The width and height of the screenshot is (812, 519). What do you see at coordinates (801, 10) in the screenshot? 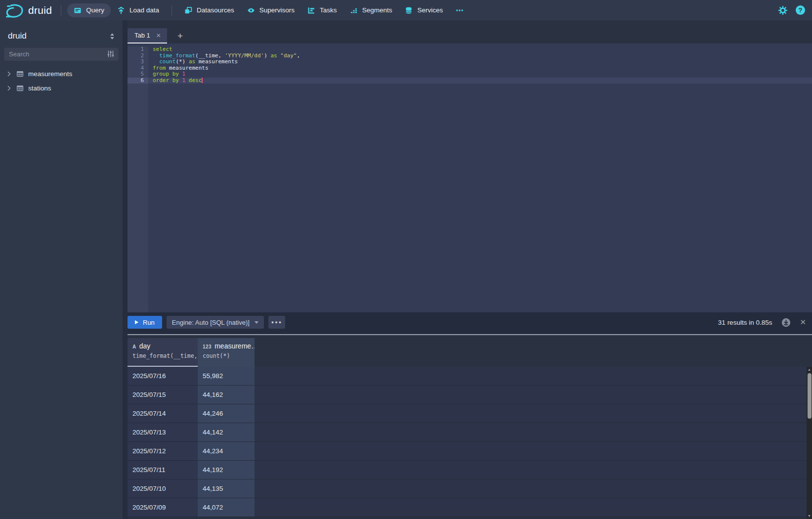
I see `help-icon: ?` at bounding box center [801, 10].